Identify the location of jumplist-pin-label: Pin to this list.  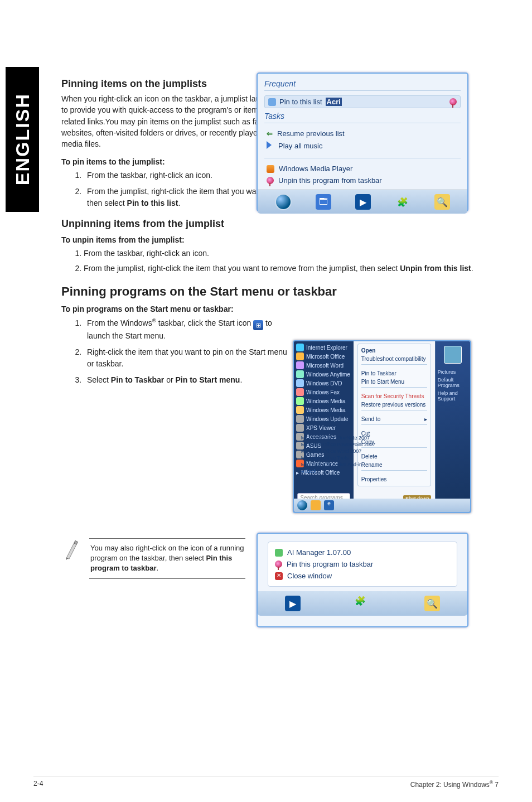
(301, 102).